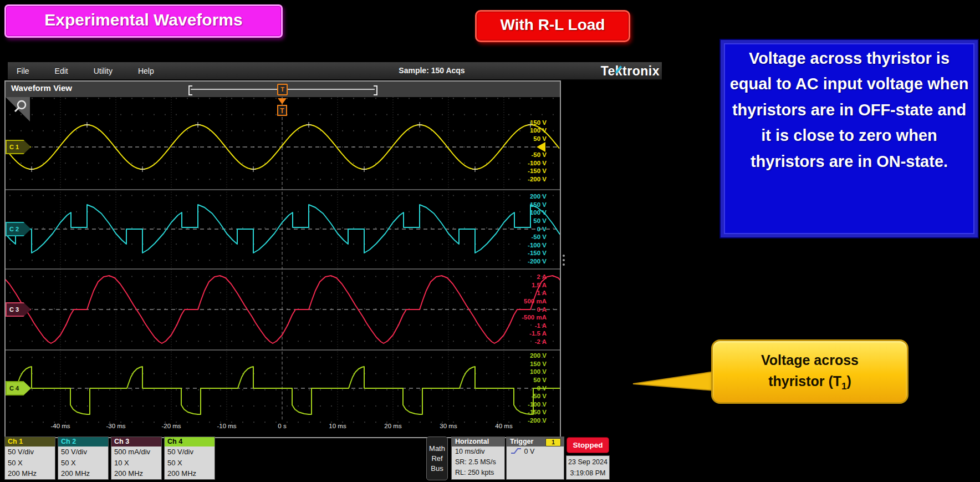 The image size is (980, 482). Describe the element at coordinates (673, 377) in the screenshot. I see `callout-tail` at that location.